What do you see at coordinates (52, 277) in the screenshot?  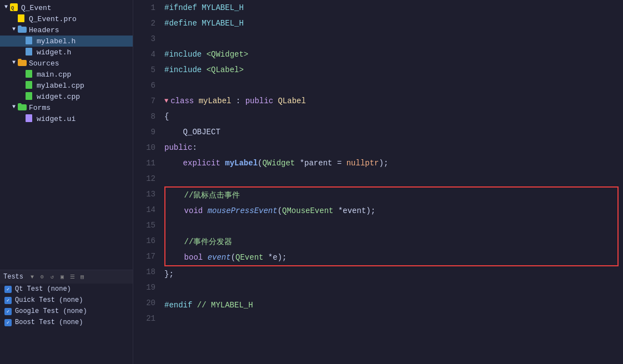 I see `tests-icon-3: ↺` at bounding box center [52, 277].